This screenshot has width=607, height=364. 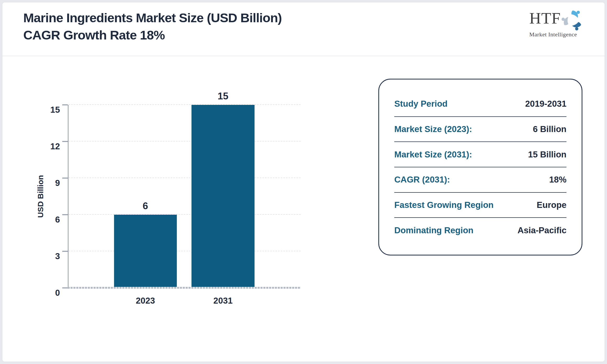 What do you see at coordinates (480, 130) in the screenshot?
I see `info-row-1: Market Size (2023):6 Billion` at bounding box center [480, 130].